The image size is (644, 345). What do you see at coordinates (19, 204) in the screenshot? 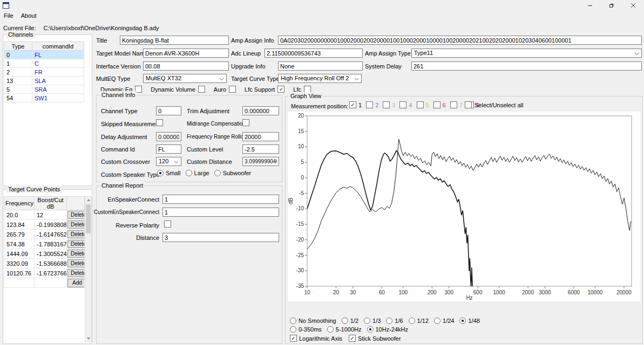
I see `tcp-col-frequency: Frequency` at bounding box center [19, 204].